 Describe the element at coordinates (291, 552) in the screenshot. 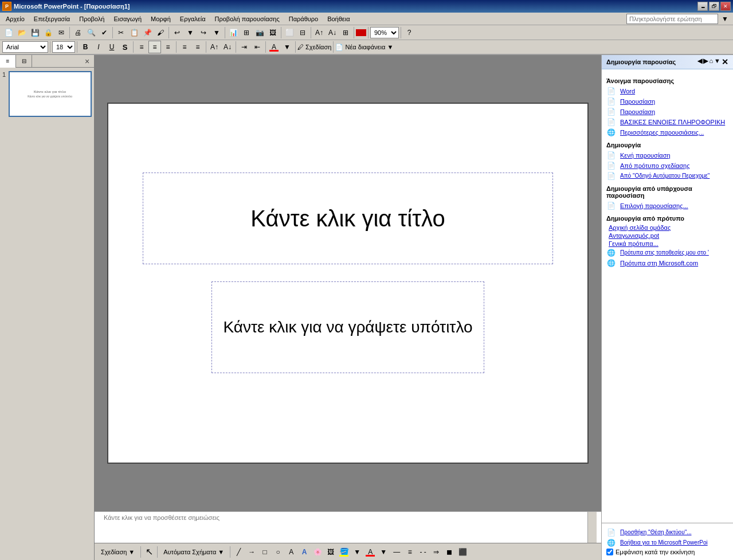

I see `textbox-tool: A` at that location.